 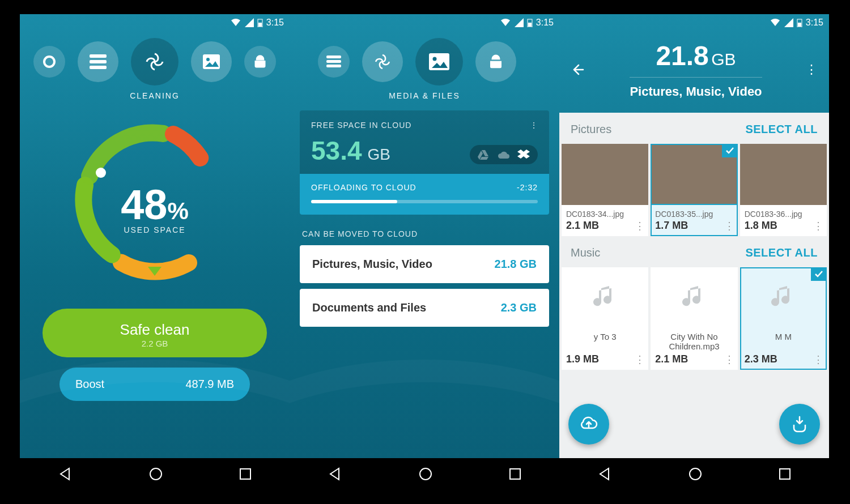 I want to click on category-total-unit: GB, so click(x=723, y=59).